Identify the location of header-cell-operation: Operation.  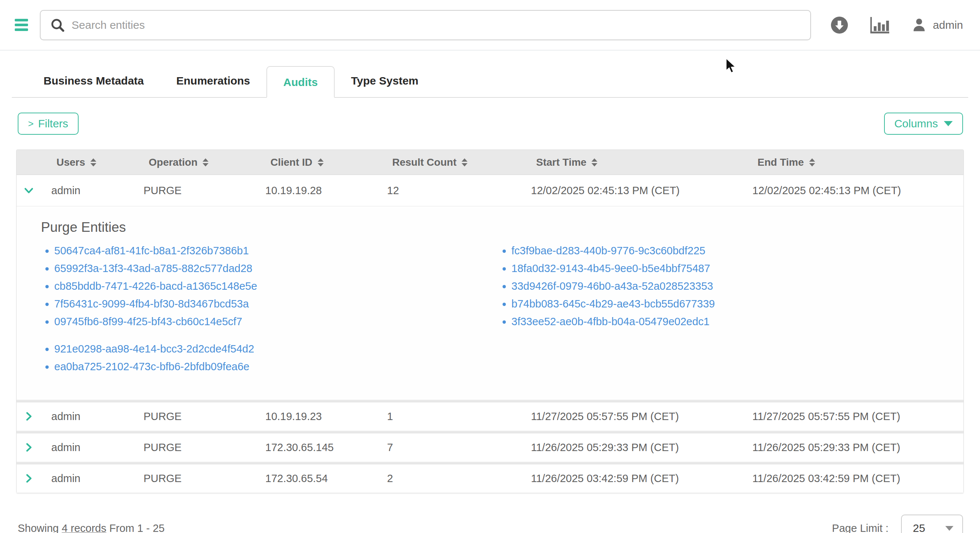
(194, 162).